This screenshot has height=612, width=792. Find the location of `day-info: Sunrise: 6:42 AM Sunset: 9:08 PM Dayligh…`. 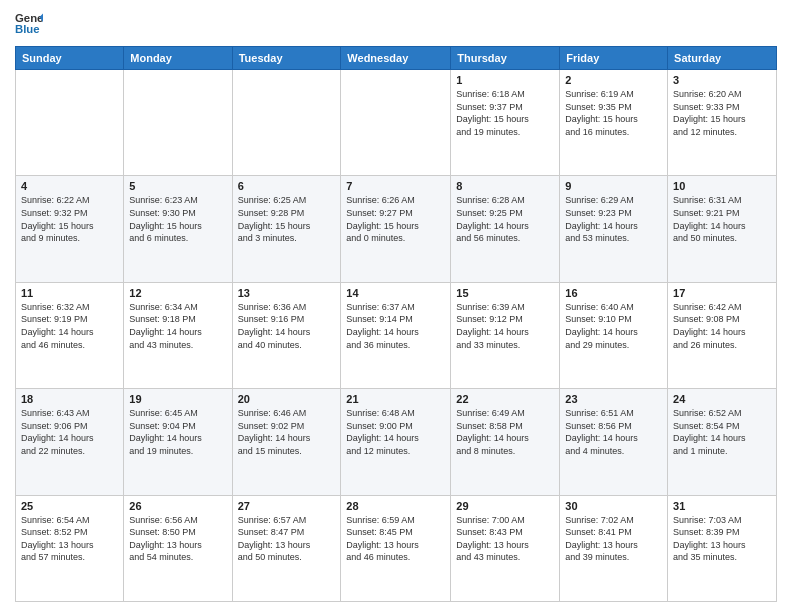

day-info: Sunrise: 6:42 AM Sunset: 9:08 PM Dayligh… is located at coordinates (722, 326).